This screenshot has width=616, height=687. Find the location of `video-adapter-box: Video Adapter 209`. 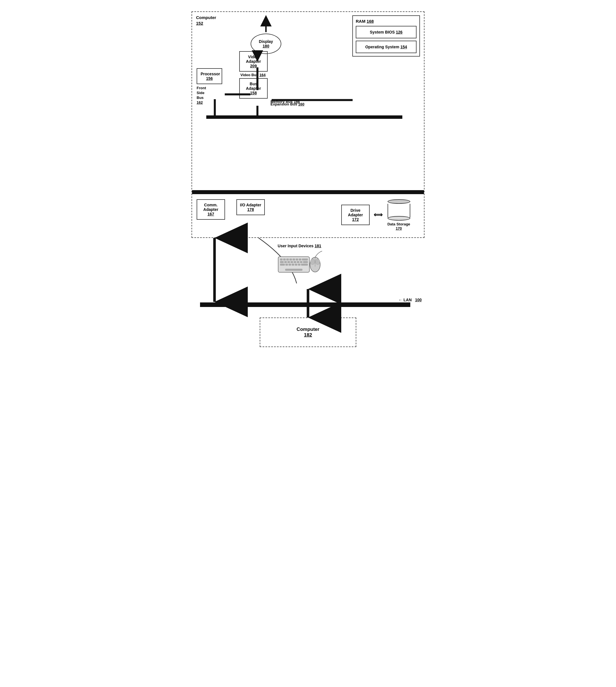

video-adapter-box: Video Adapter 209 is located at coordinates (254, 62).